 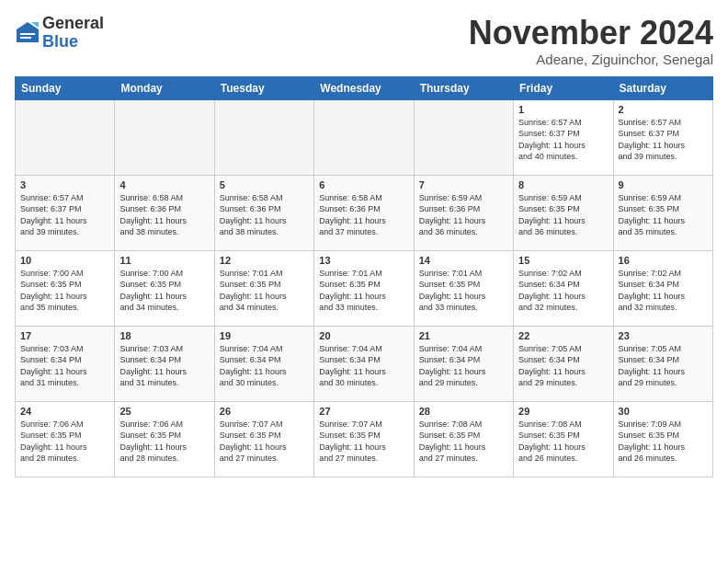 What do you see at coordinates (64, 411) in the screenshot?
I see `day-number: 24` at bounding box center [64, 411].